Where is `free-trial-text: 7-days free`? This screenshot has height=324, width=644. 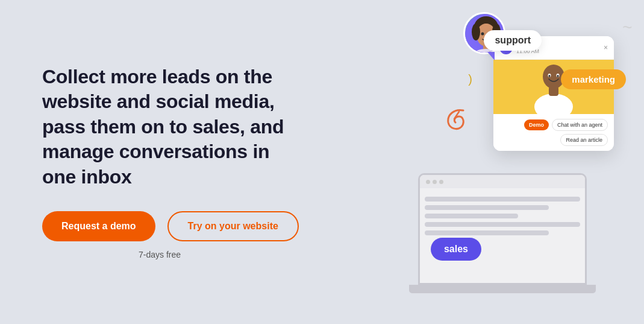
free-trial-text: 7-days free is located at coordinates (220, 255).